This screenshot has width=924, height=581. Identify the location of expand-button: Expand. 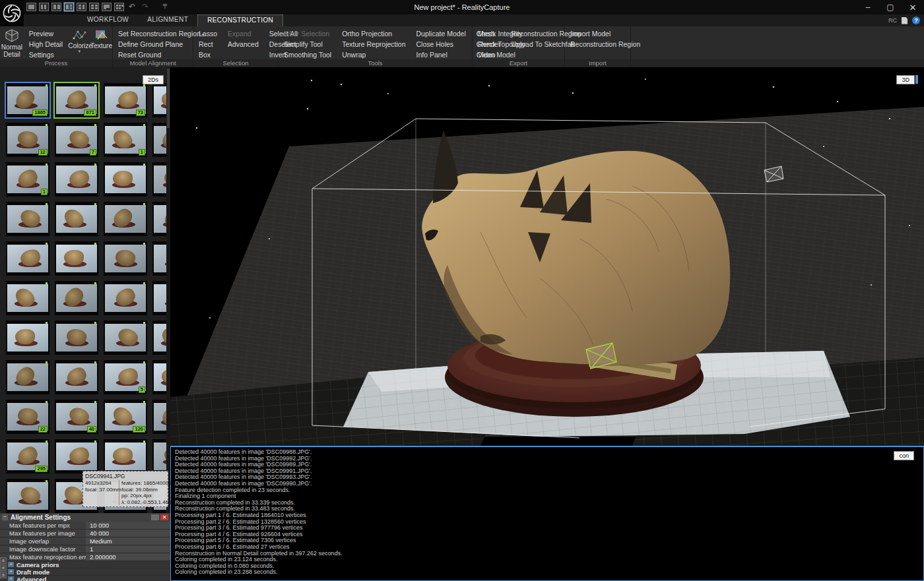
(243, 34).